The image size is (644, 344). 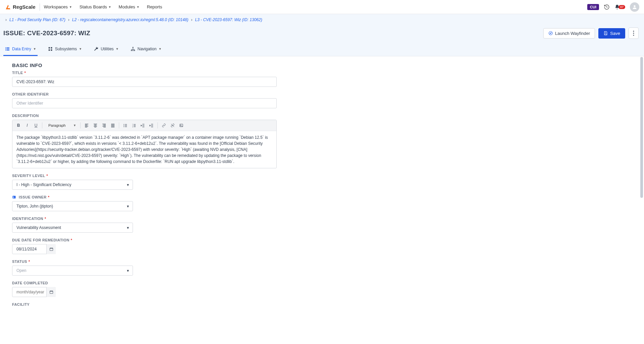 I want to click on align-center-button, so click(x=95, y=125).